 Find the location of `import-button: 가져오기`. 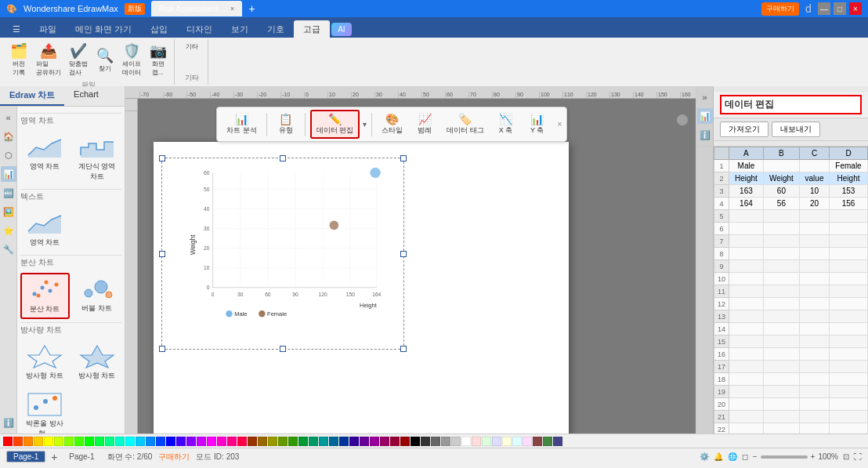

import-button: 가져오기 is located at coordinates (744, 129).